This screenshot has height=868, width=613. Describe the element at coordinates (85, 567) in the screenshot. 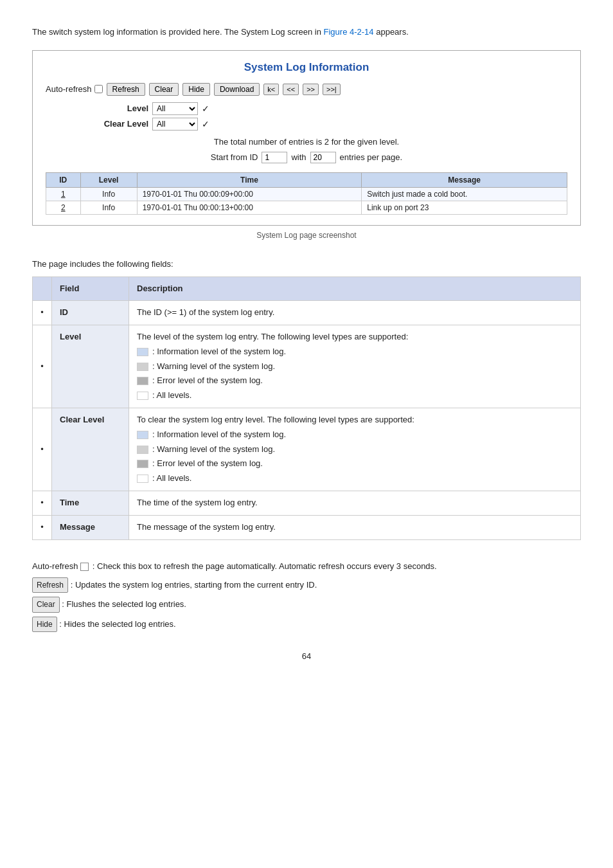

I see `auto-refresh-desc-checkbox` at that location.